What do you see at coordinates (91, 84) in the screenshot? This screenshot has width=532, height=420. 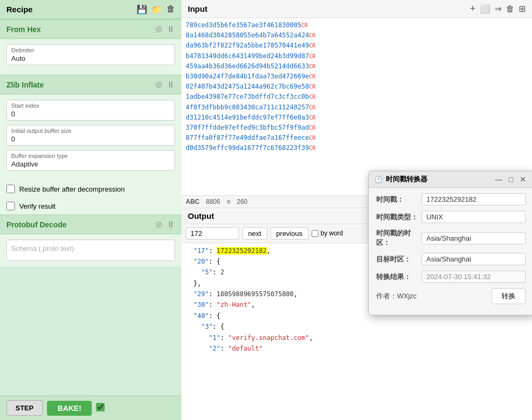 I see `zlib-header: Zlib Inflate ⊘ ⏸` at bounding box center [91, 84].